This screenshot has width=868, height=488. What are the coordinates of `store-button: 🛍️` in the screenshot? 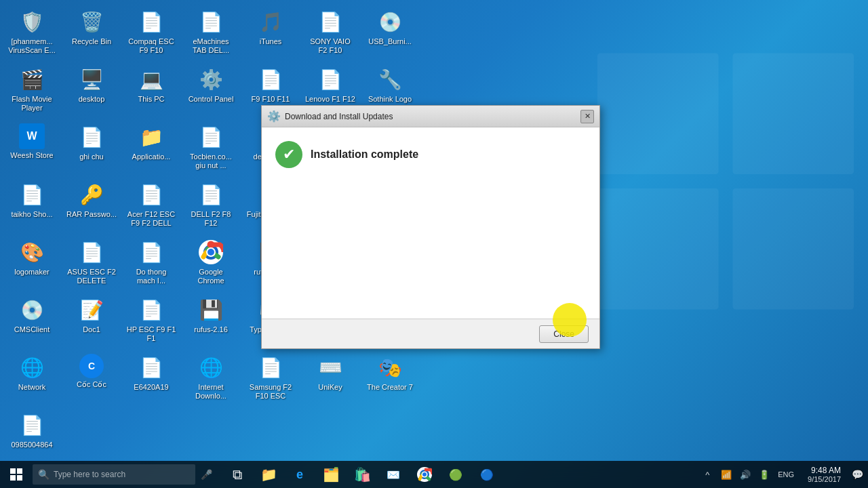 It's located at (362, 474).